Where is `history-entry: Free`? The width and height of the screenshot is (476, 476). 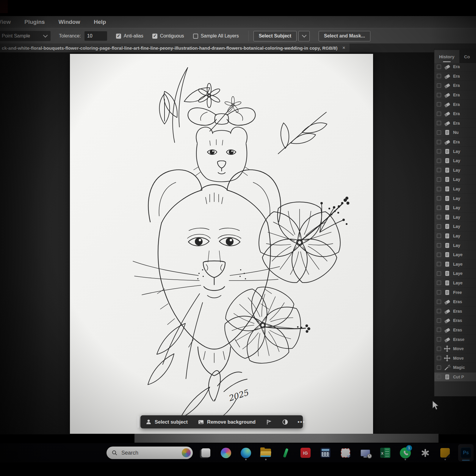
history-entry: Free is located at coordinates (455, 292).